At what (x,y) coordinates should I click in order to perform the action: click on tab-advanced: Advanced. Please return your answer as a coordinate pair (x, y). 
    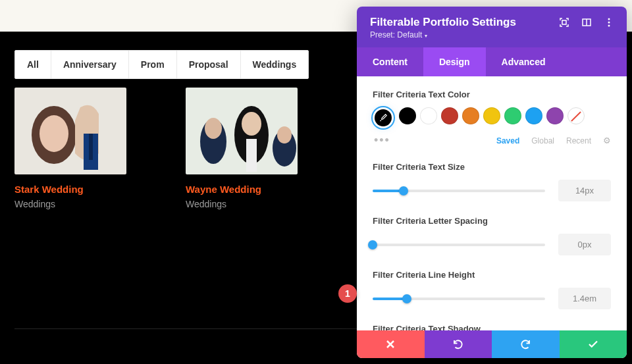
    Looking at the image, I should click on (524, 62).